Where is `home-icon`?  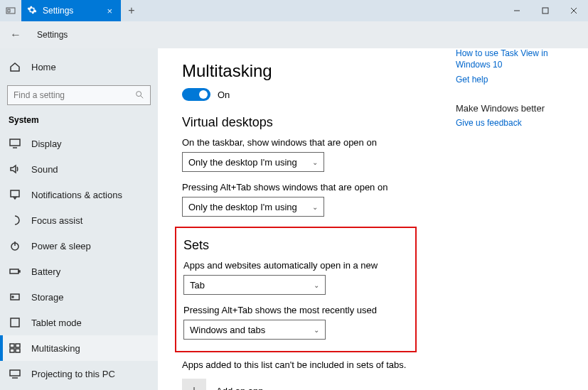 home-icon is located at coordinates (15, 67).